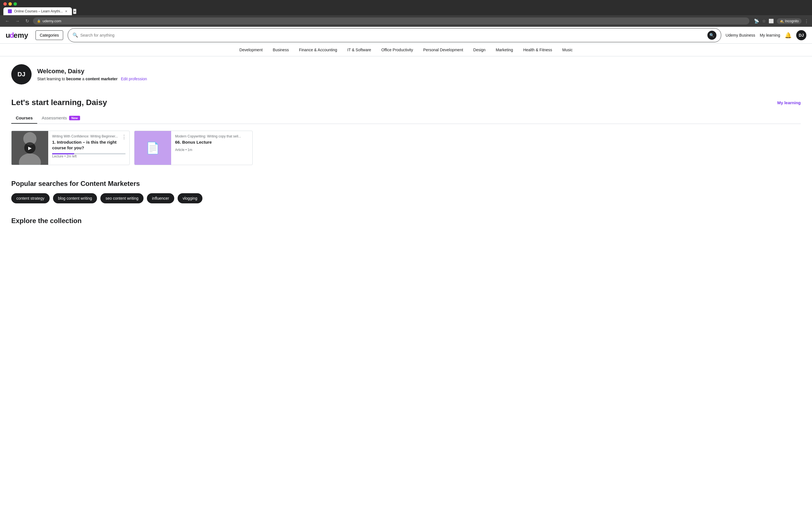  Describe the element at coordinates (31, 198) in the screenshot. I see `pill-content-strategy: content strategy` at that location.